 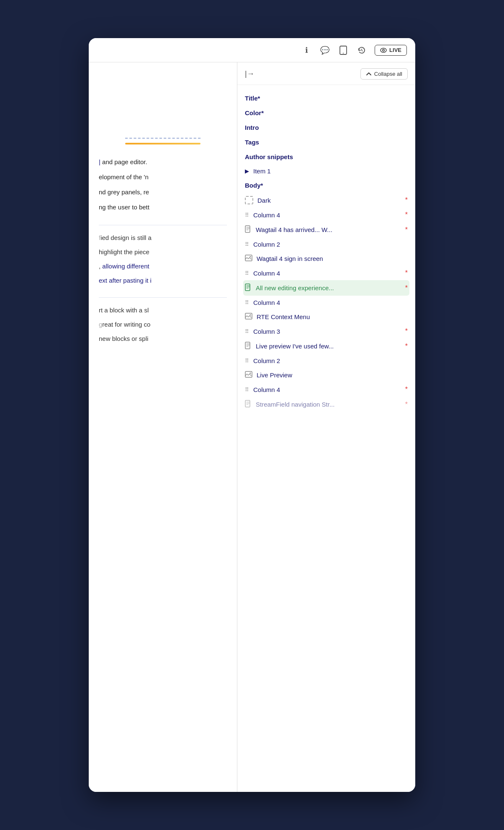 I want to click on livepreview-label: Live Preview, so click(x=332, y=375).